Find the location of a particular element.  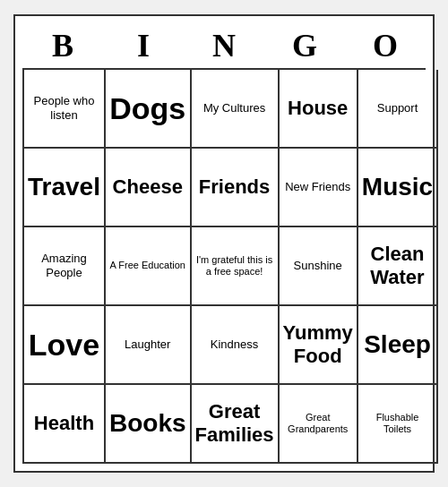

bingo-cell-text-19: Sleep is located at coordinates (398, 345).